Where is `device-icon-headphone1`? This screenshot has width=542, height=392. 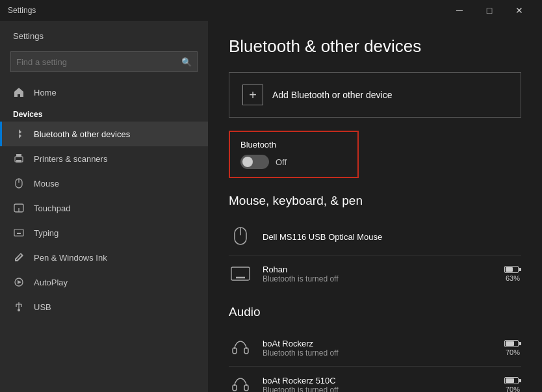
device-icon-headphone1 is located at coordinates (240, 348).